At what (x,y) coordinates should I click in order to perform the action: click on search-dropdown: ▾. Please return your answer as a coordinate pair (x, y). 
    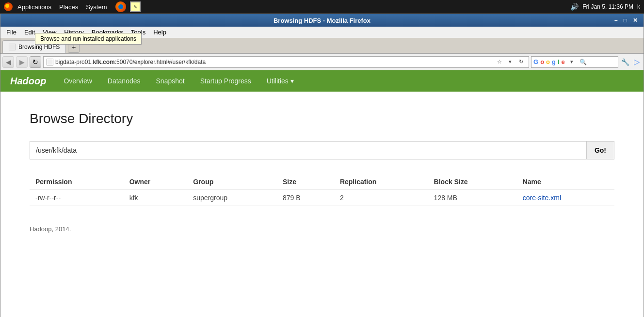
    Looking at the image, I should click on (572, 62).